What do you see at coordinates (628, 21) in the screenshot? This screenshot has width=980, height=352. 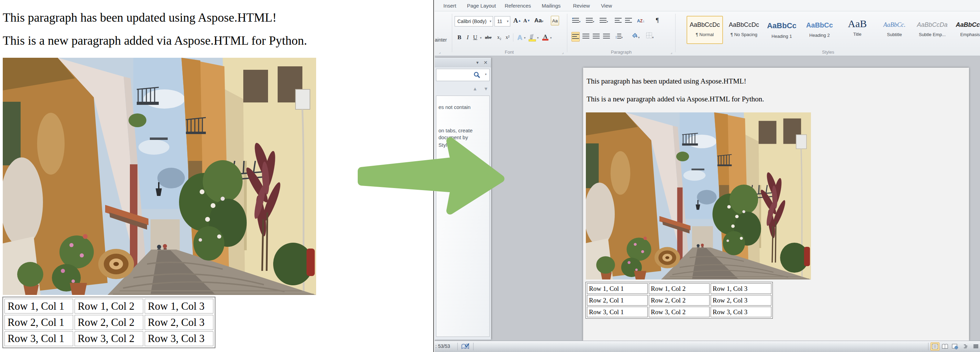 I see `increase-indent-button` at bounding box center [628, 21].